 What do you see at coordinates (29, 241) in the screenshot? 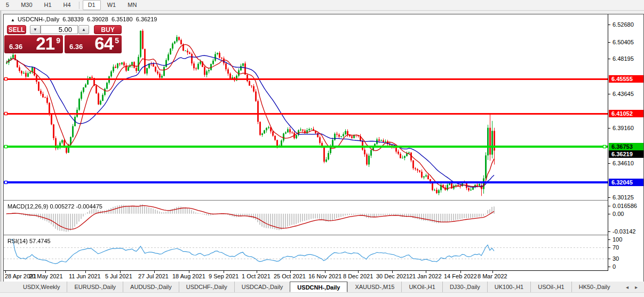
I see `rsi-label: RSI(14) 57.4745` at bounding box center [29, 241].